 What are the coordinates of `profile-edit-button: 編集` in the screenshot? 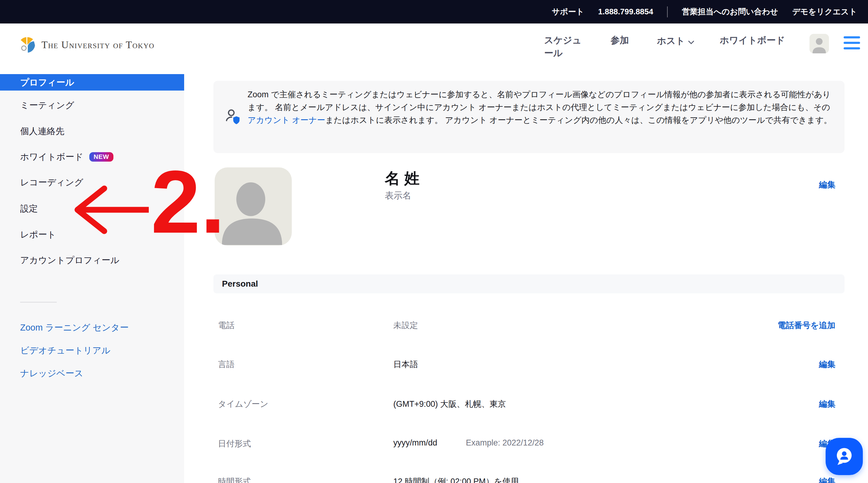 It's located at (827, 185).